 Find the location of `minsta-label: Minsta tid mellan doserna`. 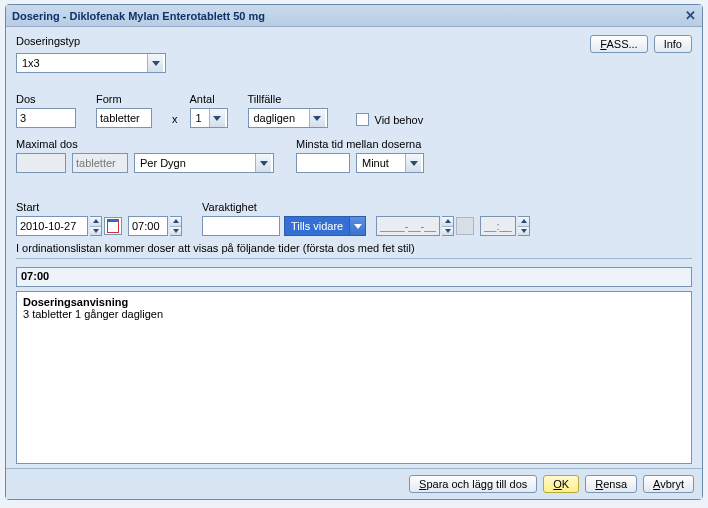

minsta-label: Minsta tid mellan doserna is located at coordinates (360, 144).